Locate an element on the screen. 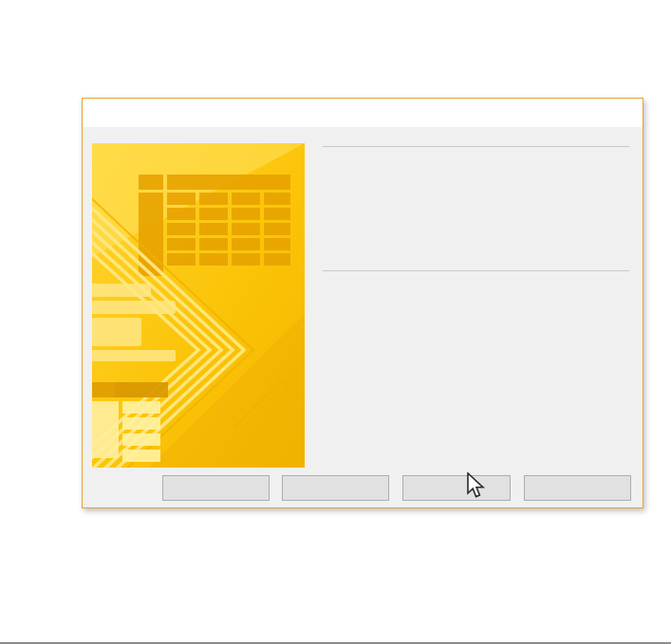  help-icon is located at coordinates (594, 113).